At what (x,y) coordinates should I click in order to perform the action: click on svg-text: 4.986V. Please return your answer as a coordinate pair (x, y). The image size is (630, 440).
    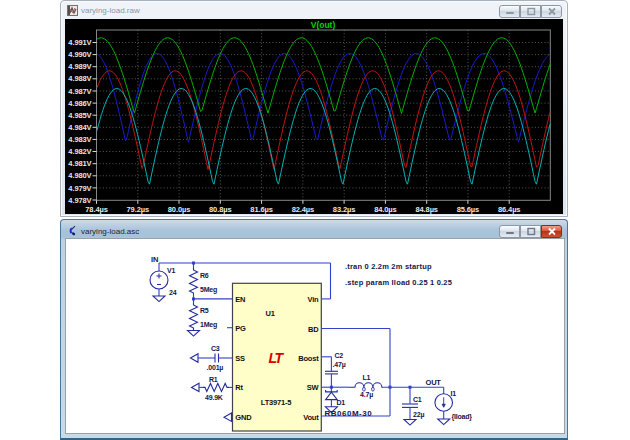
    Looking at the image, I should click on (80, 104).